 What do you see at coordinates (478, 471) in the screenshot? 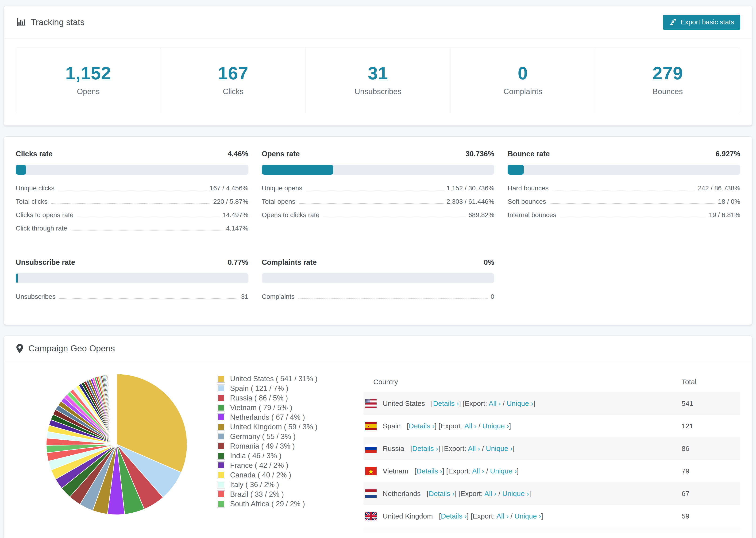
I see `export-all-link-vn: All ›` at bounding box center [478, 471].